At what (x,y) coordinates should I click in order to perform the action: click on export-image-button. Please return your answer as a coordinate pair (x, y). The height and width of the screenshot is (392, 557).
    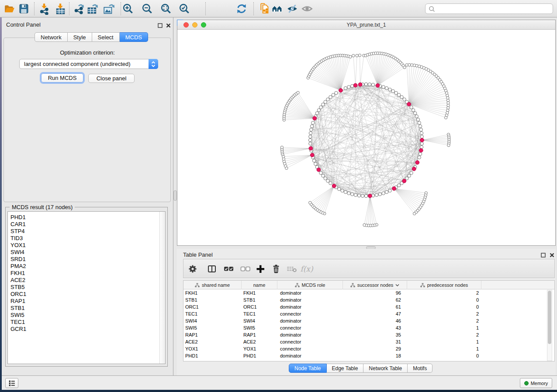
    Looking at the image, I should click on (109, 9).